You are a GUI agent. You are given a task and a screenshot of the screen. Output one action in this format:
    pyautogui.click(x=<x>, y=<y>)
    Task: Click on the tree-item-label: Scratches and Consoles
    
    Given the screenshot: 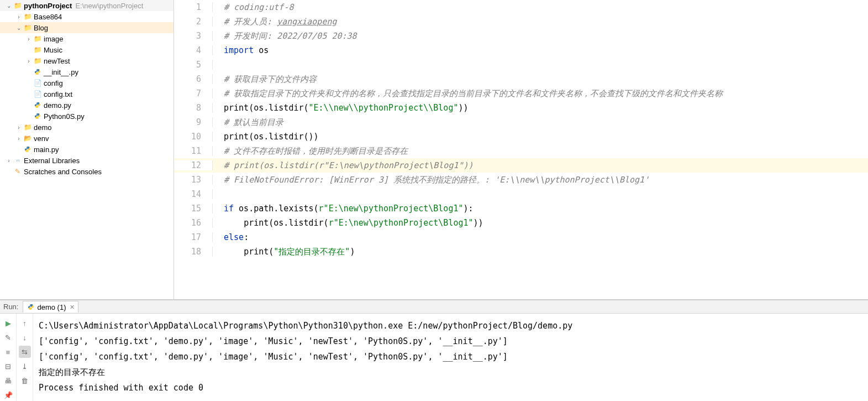 What is the action you would take?
    pyautogui.click(x=63, y=171)
    